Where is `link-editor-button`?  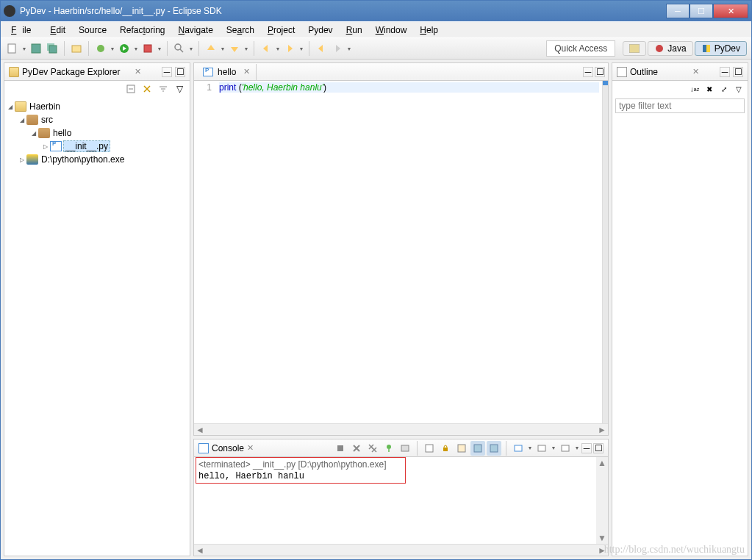 link-editor-button is located at coordinates (147, 89).